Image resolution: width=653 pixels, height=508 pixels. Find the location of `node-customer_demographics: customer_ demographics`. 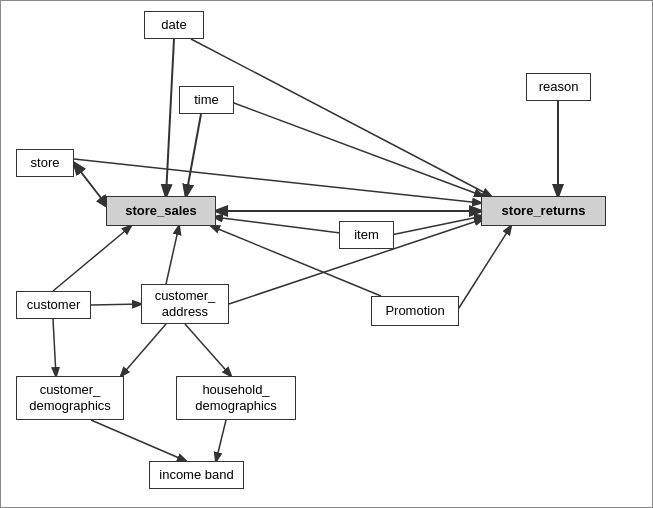

node-customer_demographics: customer_ demographics is located at coordinates (70, 398).